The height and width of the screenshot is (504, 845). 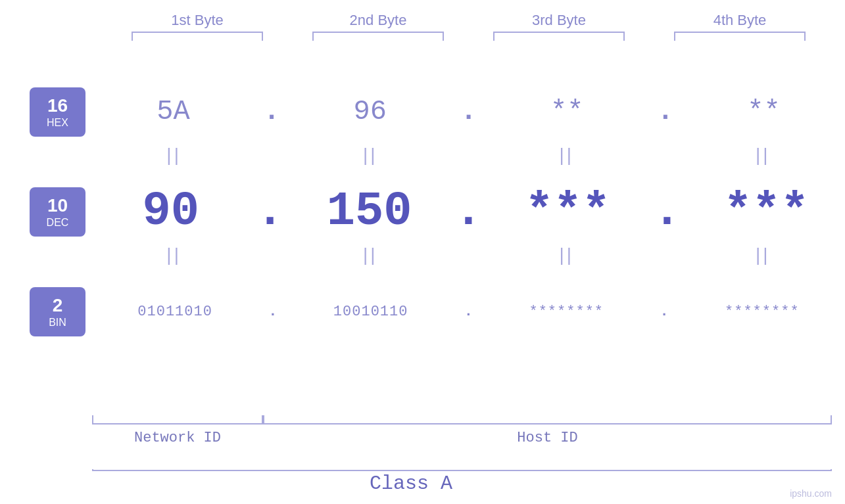 What do you see at coordinates (411, 484) in the screenshot?
I see `class-label: Class A` at bounding box center [411, 484].